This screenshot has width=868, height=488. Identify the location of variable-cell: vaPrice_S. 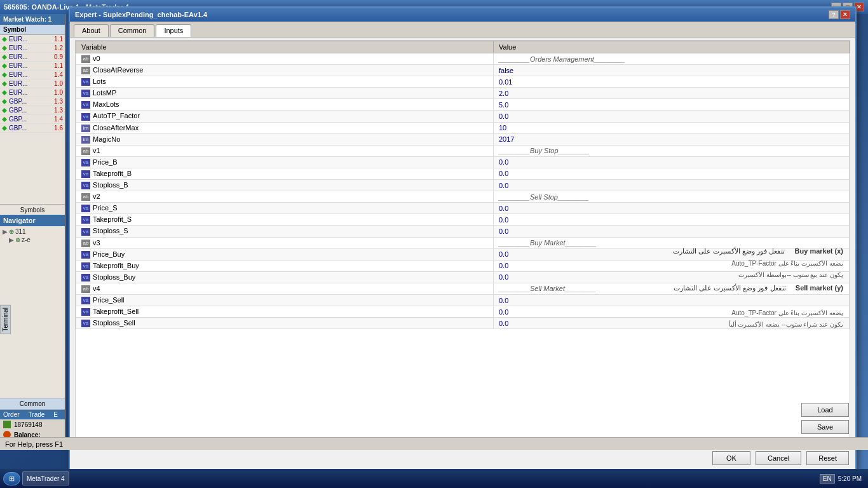
(285, 208).